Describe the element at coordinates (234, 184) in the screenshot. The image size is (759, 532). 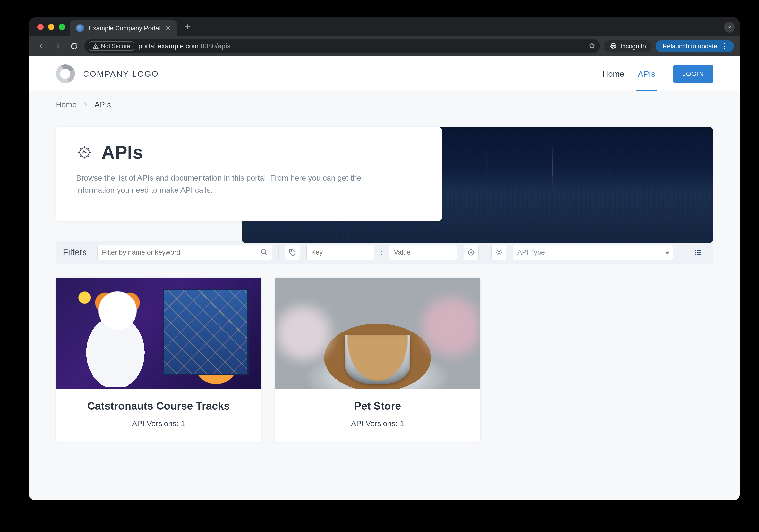
I see `page-description: Browse the list of APIs and documentatio…` at that location.